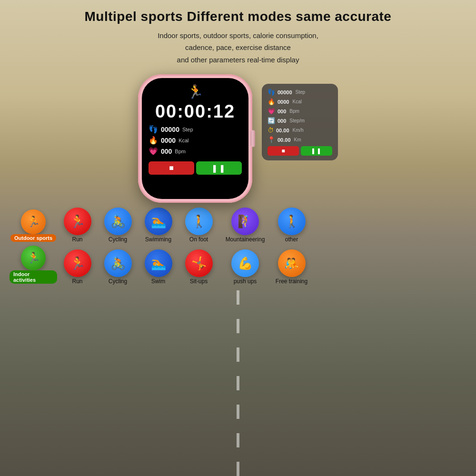 This screenshot has width=476, height=476. What do you see at coordinates (291, 239) in the screenshot?
I see `other-label: other` at bounding box center [291, 239].